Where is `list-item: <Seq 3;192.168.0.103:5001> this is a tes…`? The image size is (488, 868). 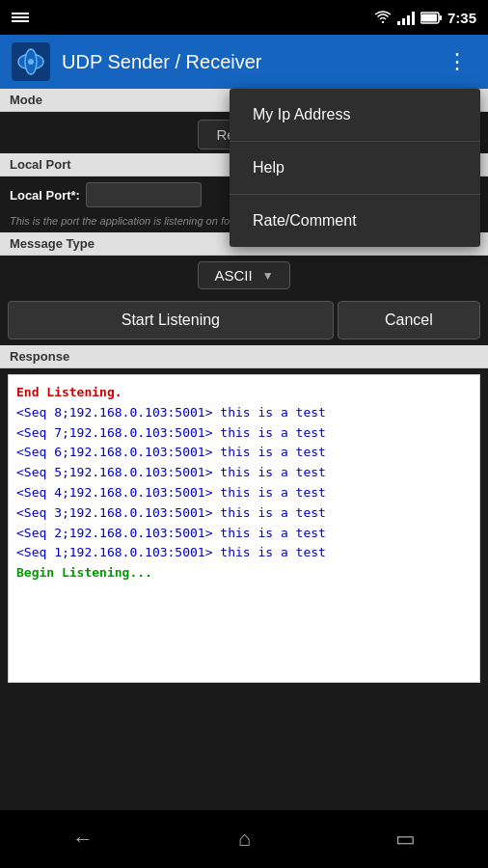
list-item: <Seq 3;192.168.0.103:5001> this is a tes… is located at coordinates (244, 513).